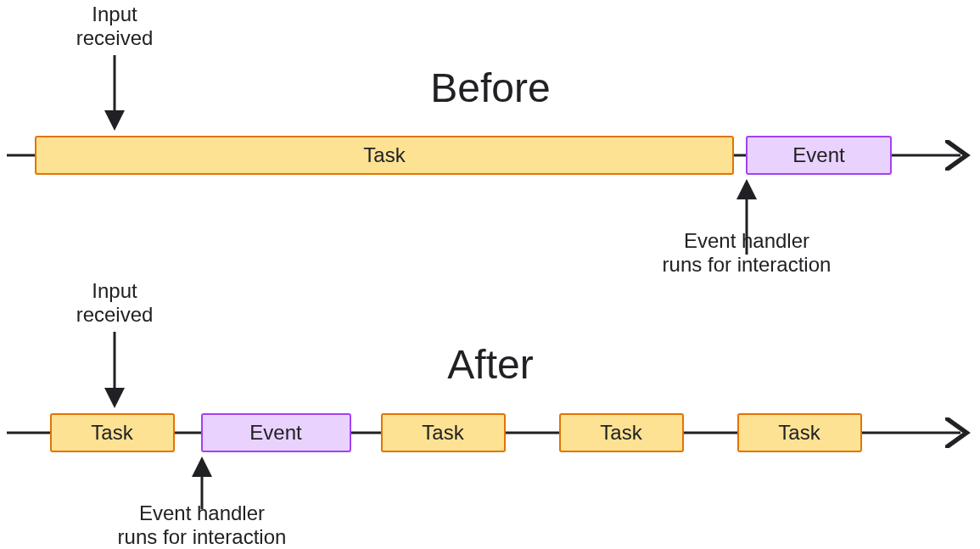 Image resolution: width=980 pixels, height=549 pixels. Describe the element at coordinates (747, 265) in the screenshot. I see `before-event-handler-line2: runs for interaction` at that location.